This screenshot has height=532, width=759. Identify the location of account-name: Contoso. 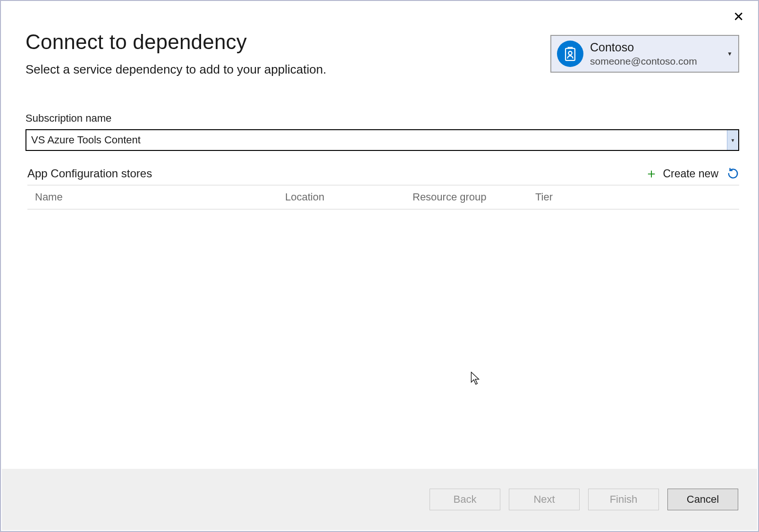
(657, 47).